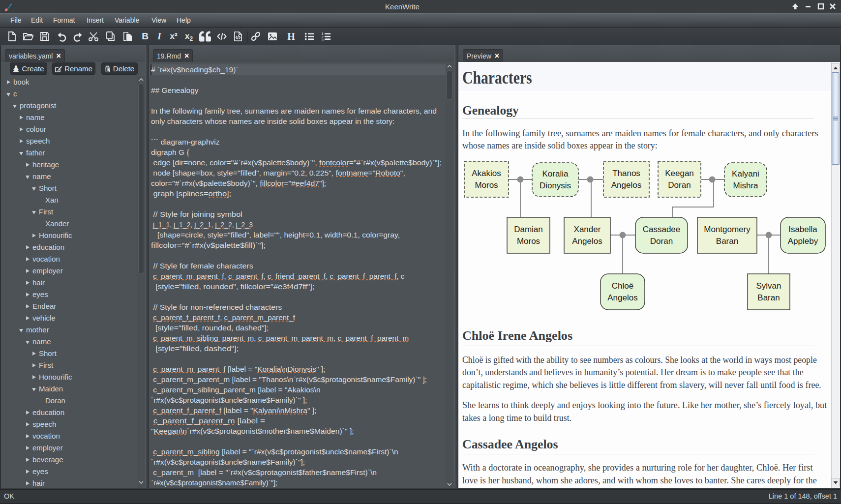  I want to click on svg-text: Thanos, so click(627, 173).